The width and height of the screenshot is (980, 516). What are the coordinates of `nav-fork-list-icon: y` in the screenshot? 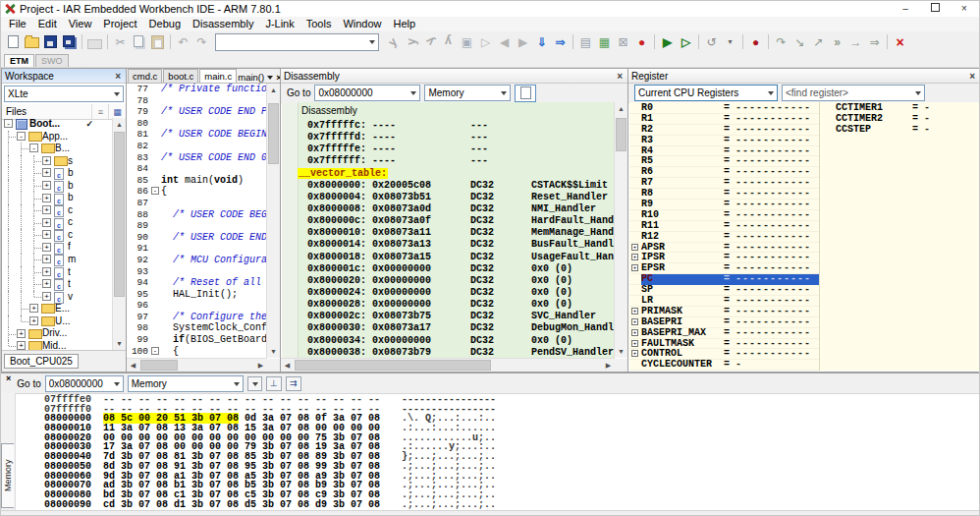 It's located at (448, 41).